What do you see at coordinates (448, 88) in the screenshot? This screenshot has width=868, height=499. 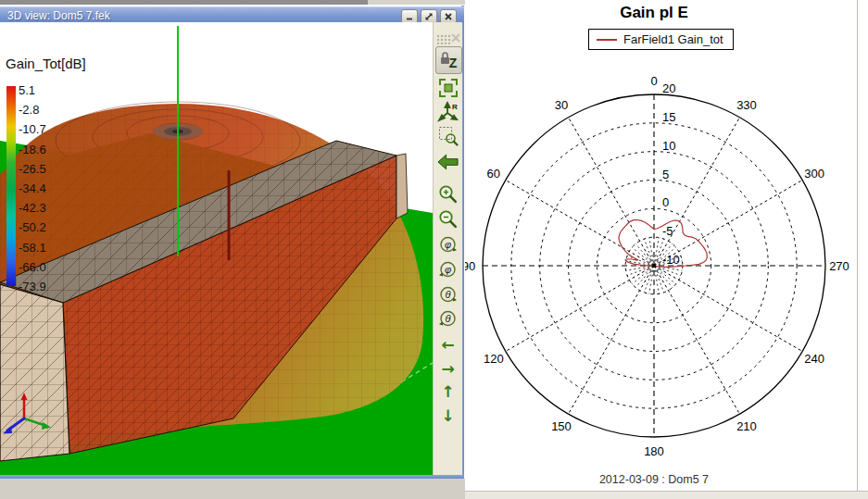 I see `zoom-extents-button` at bounding box center [448, 88].